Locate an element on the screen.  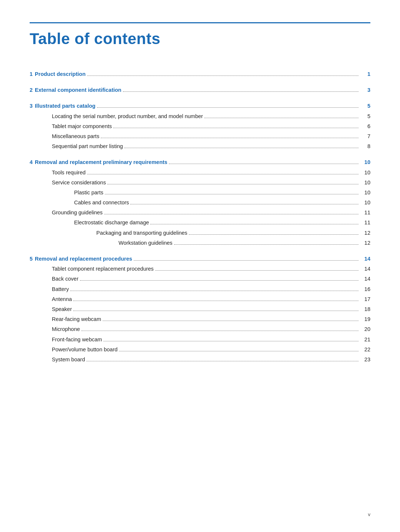
toc-page-num: 16 is located at coordinates (365, 290).